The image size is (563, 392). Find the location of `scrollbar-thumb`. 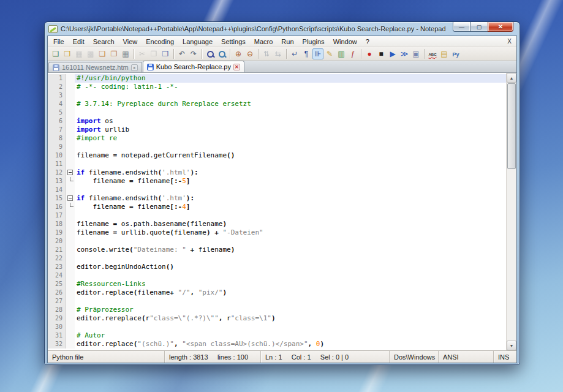

scrollbar-thumb is located at coordinates (512, 126).